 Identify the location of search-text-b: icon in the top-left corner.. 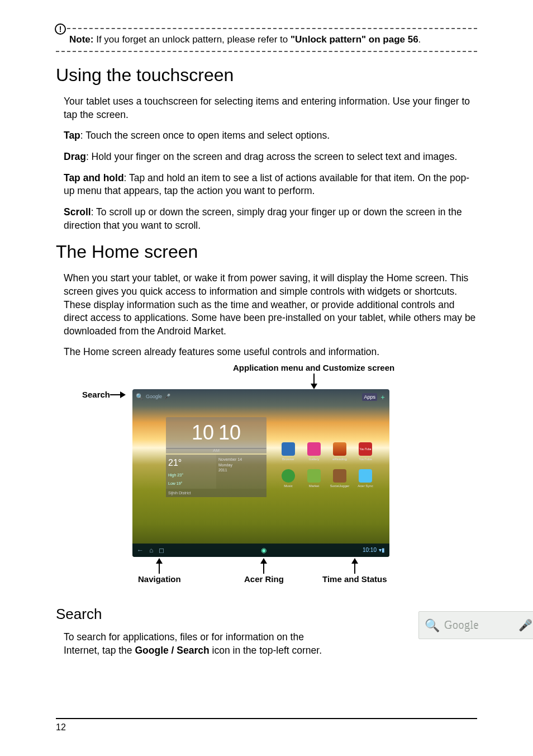
(266, 650).